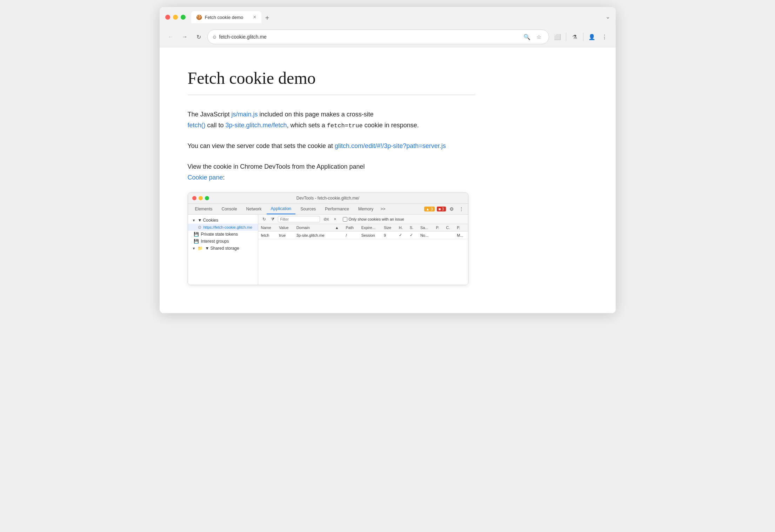 The height and width of the screenshot is (532, 775). Describe the element at coordinates (350, 228) in the screenshot. I see `table-header-path: Path` at that location.